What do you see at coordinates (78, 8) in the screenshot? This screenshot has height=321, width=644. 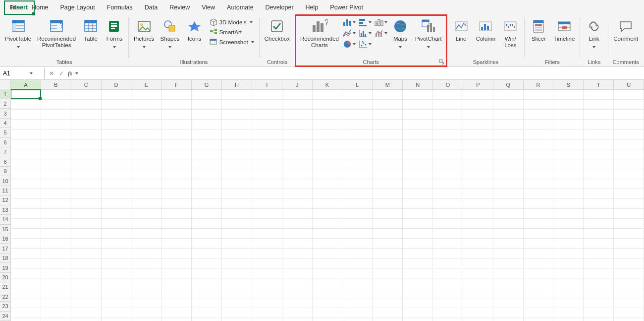 I see `menu-tab-page-layout: Page Layout` at bounding box center [78, 8].